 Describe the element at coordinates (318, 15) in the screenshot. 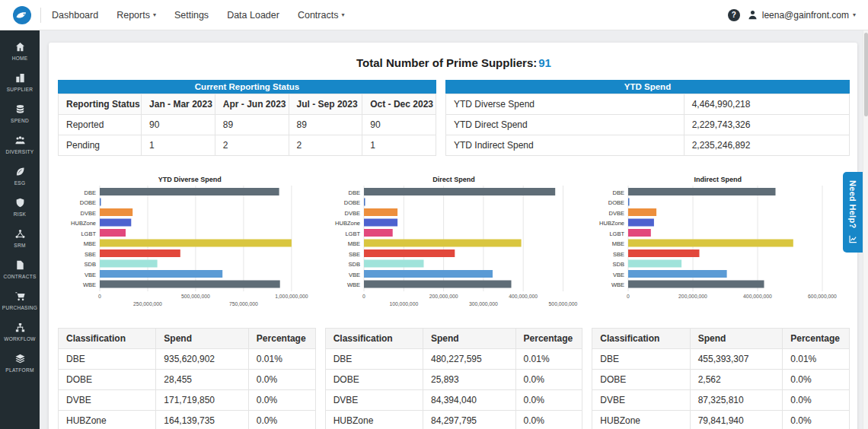

I see `nav-item-label: Contracts` at that location.